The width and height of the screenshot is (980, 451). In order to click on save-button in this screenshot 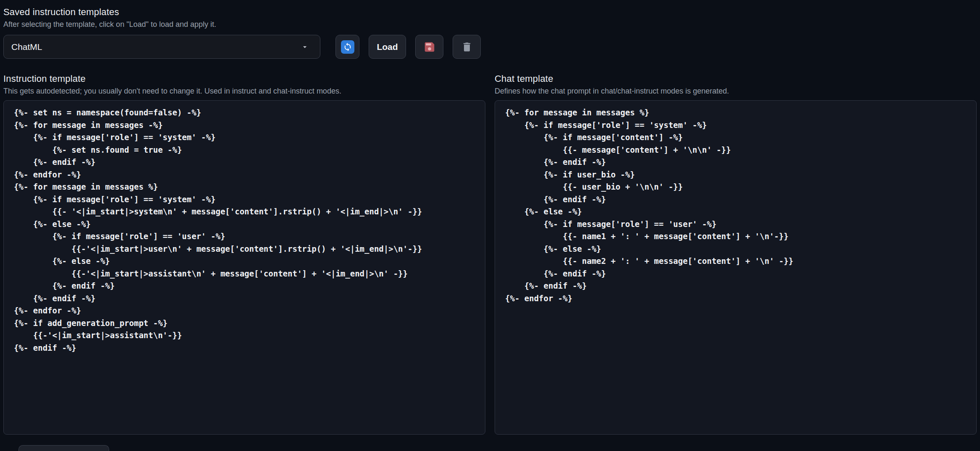, I will do `click(429, 47)`.